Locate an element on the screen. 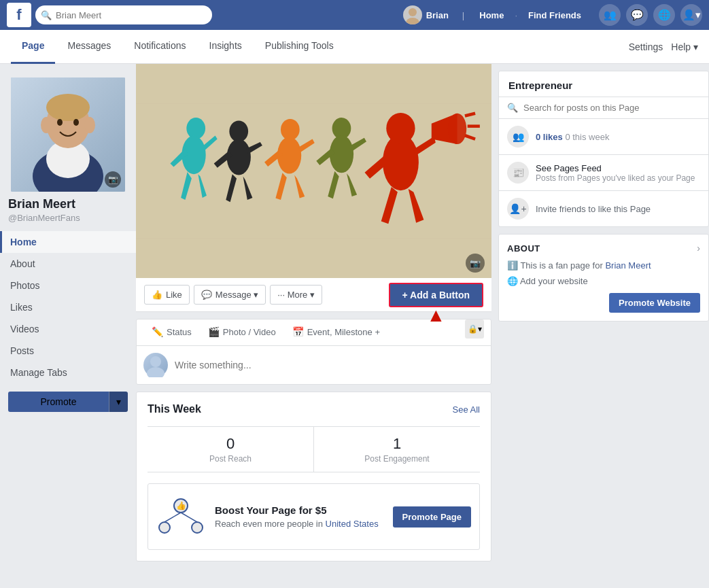 The width and height of the screenshot is (709, 588). pages-feed-sub: Posts from Pages you've liked as your Pa… is located at coordinates (618, 178).